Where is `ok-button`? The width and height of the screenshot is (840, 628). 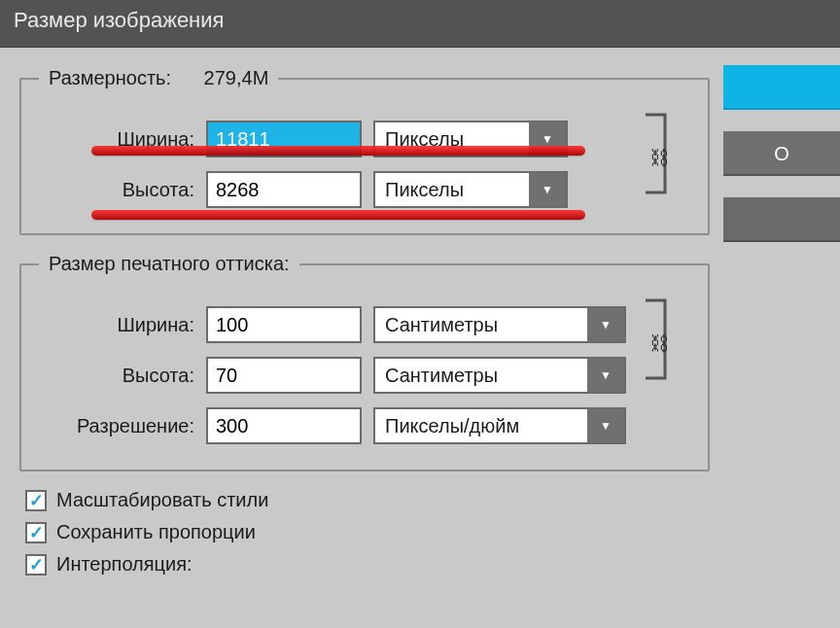
ok-button is located at coordinates (782, 87).